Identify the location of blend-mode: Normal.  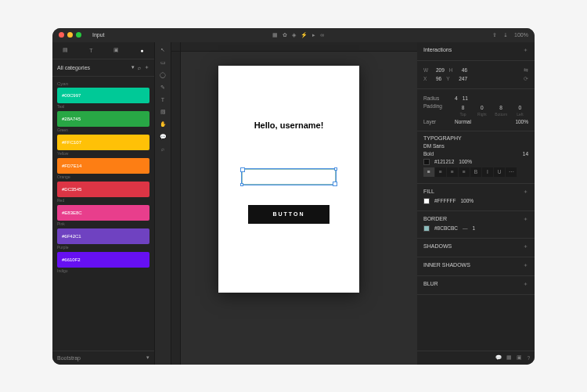
(463, 122).